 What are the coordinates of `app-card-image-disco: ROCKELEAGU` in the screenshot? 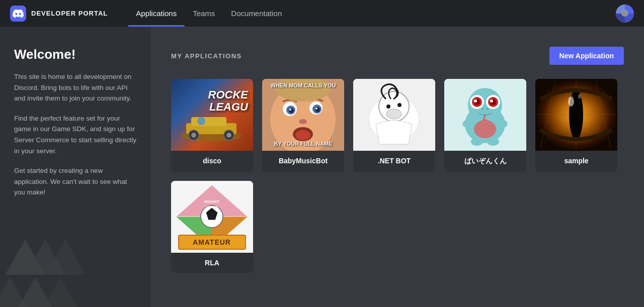 It's located at (212, 115).